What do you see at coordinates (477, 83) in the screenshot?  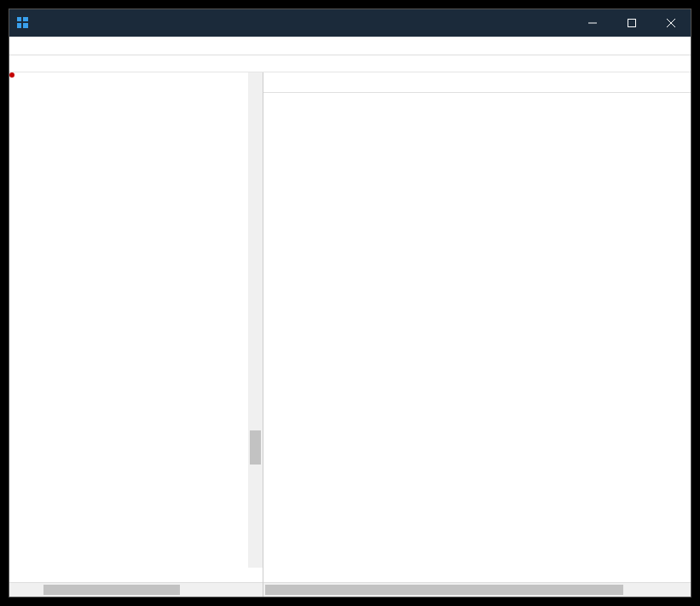 I see `column-headers` at bounding box center [477, 83].